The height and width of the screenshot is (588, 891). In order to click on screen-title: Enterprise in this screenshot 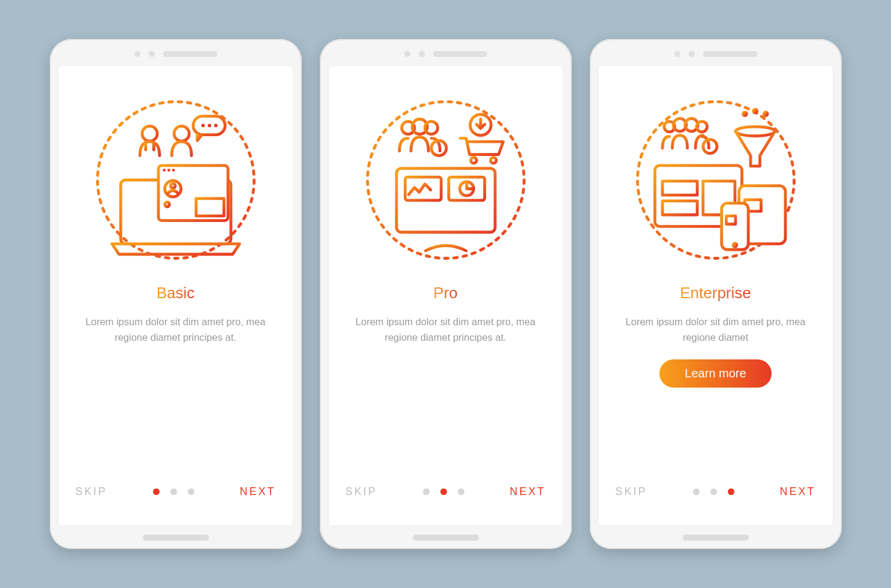, I will do `click(715, 293)`.